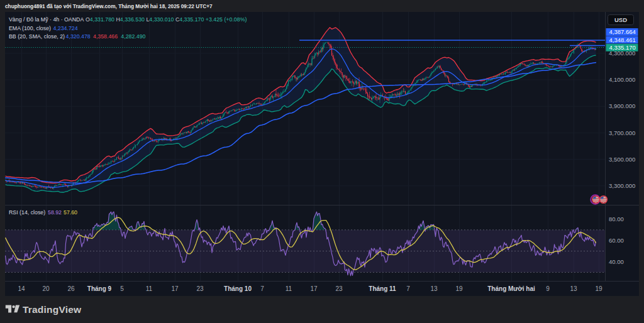 The height and width of the screenshot is (323, 644). I want to click on svg-text: Tháng 11, so click(382, 289).